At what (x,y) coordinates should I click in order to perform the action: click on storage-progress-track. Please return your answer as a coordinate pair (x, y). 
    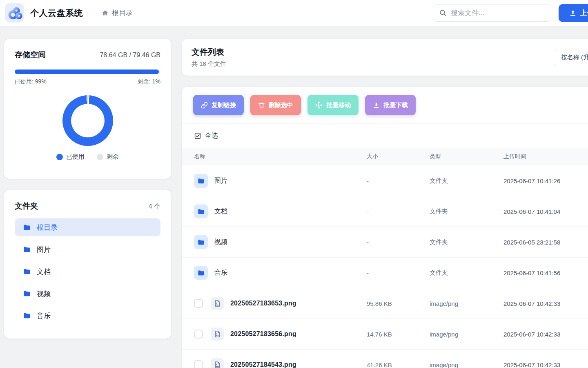
    Looking at the image, I should click on (87, 72).